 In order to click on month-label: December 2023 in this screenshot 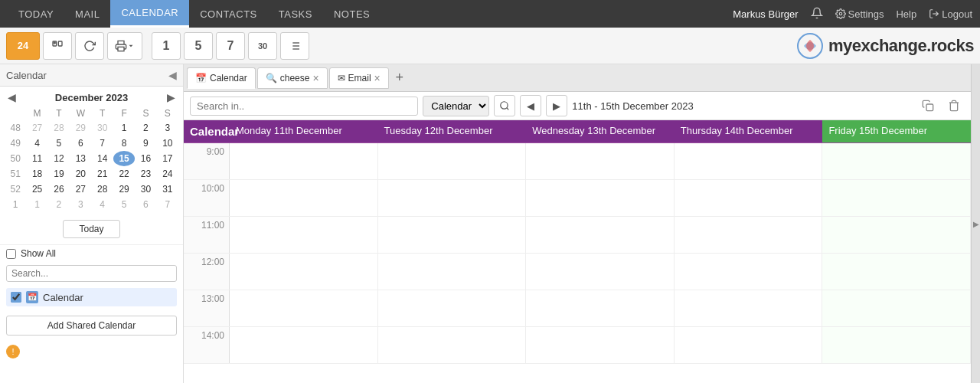, I will do `click(92, 98)`.